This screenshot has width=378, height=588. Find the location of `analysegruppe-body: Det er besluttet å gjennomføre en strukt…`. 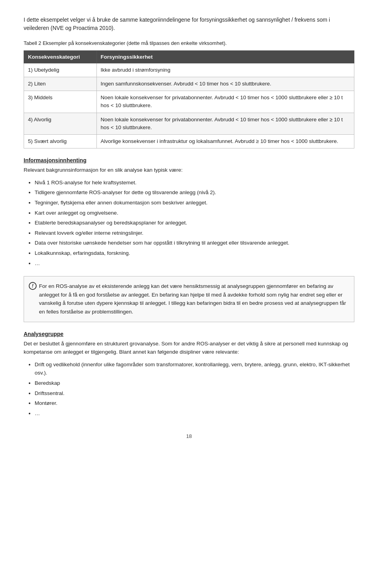

analysegruppe-body: Det er besluttet å gjennomføre en strukt… is located at coordinates (189, 348).